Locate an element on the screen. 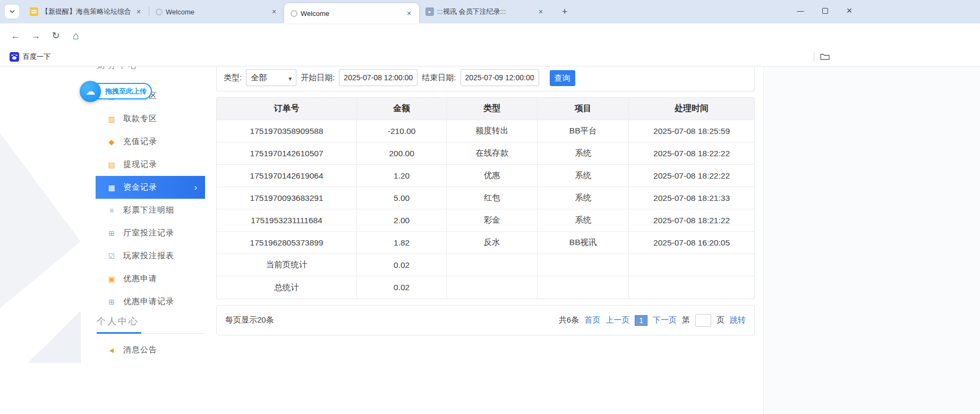 Image resolution: width=980 pixels, height=414 pixels. chevron-down-icon is located at coordinates (290, 78).